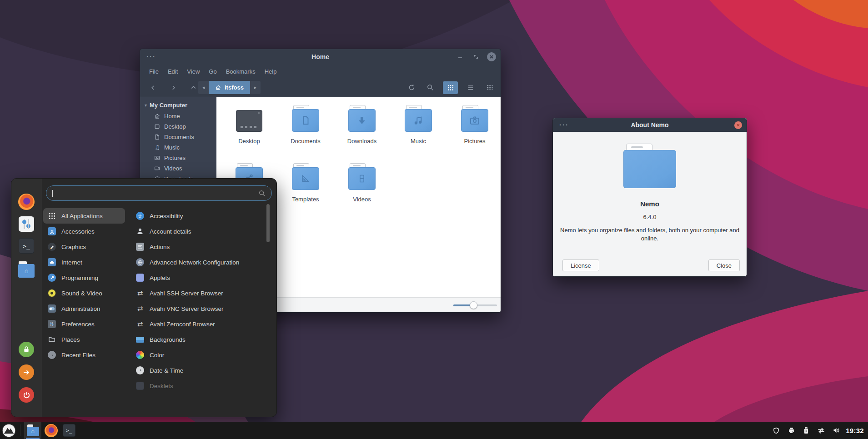  I want to click on sidebar-item-home: Home, so click(178, 116).